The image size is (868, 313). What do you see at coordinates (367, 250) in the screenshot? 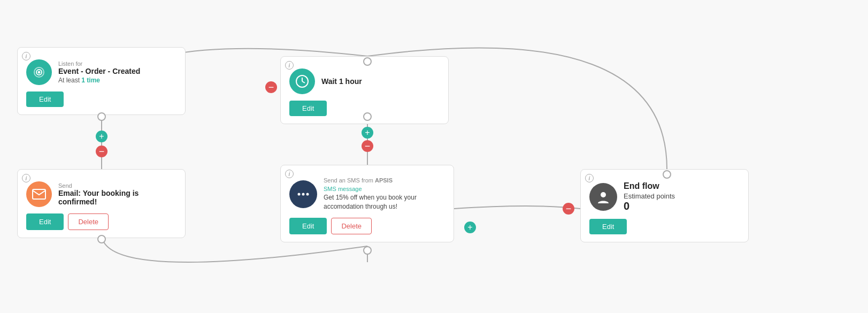
I see `sms-bottom-connector` at bounding box center [367, 250].